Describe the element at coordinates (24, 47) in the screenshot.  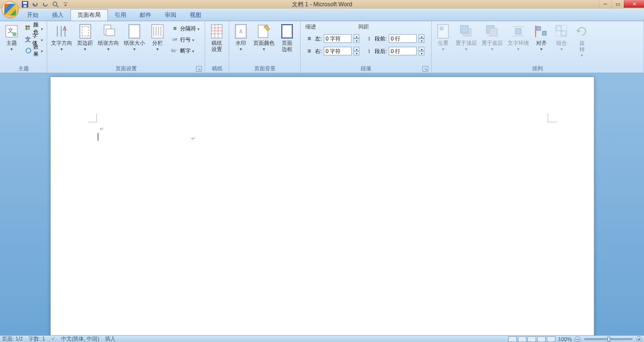
I see `group-theme: 文 主题 ▼ 颜色▾ 文 字体▾ 效果▾ 主题` at that location.